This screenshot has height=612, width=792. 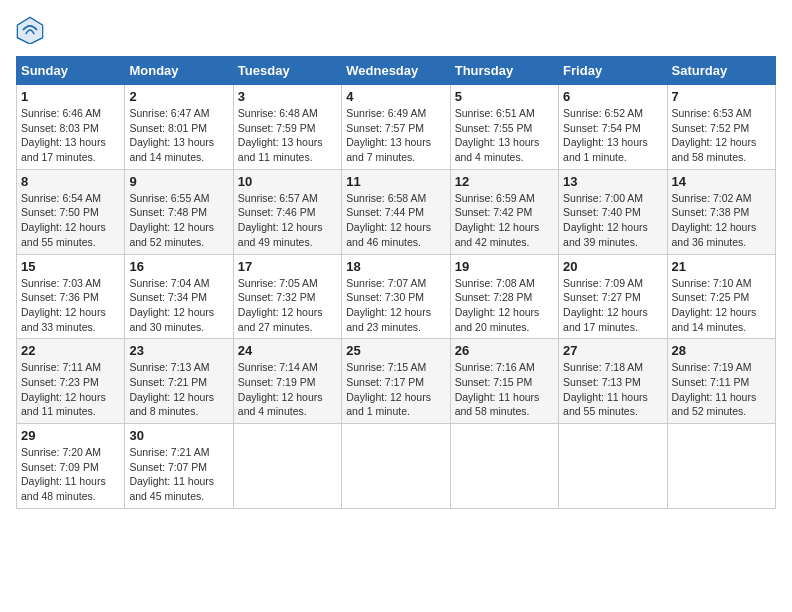 What do you see at coordinates (613, 382) in the screenshot?
I see `calendar-cell: 27Sunrise: 7:18 AMSunset: 7:13 PMDayligh…` at bounding box center [613, 382].